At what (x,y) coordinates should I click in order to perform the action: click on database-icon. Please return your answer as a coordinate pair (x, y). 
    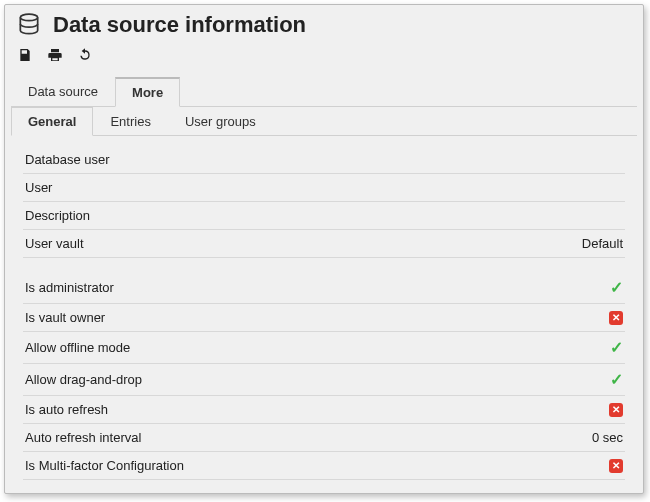
    Looking at the image, I should click on (29, 25).